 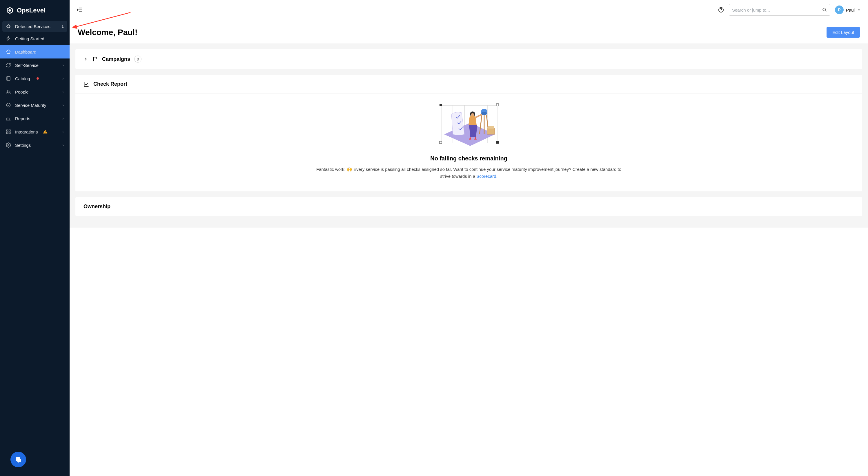 What do you see at coordinates (95, 59) in the screenshot?
I see `flag-icon` at bounding box center [95, 59].